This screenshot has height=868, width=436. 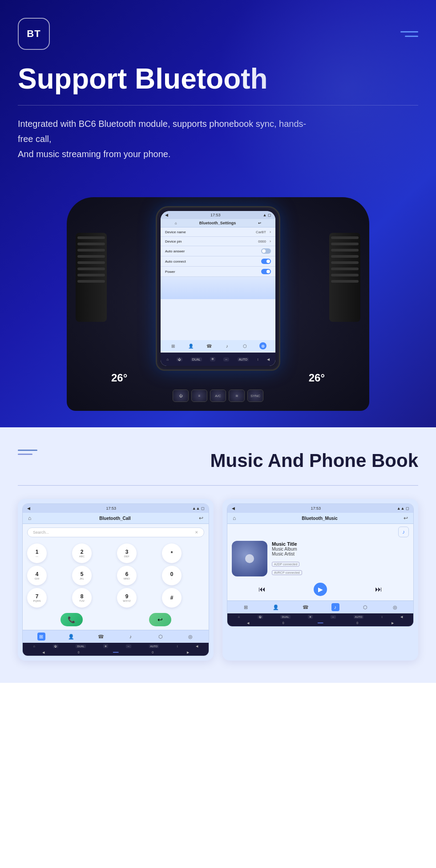 What do you see at coordinates (173, 346) in the screenshot?
I see `grid-icon: ⊞` at bounding box center [173, 346].